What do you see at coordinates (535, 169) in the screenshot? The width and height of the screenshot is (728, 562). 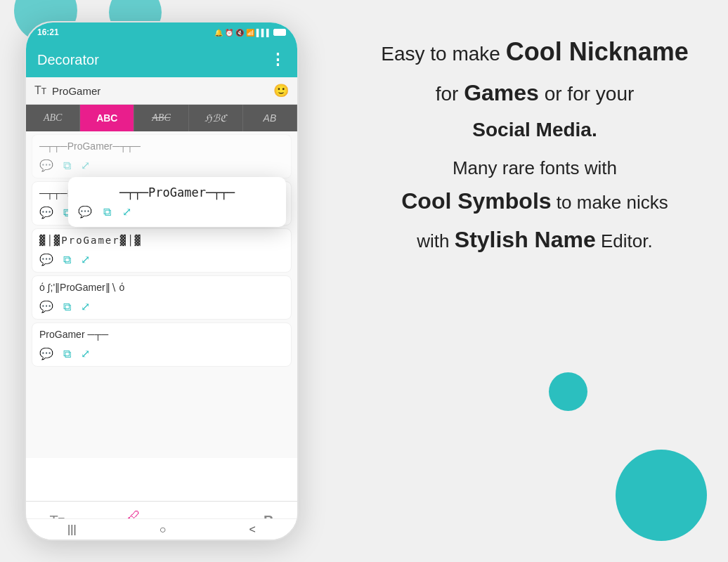 I see `promo-line-4: Many rare fonts with` at bounding box center [535, 169].